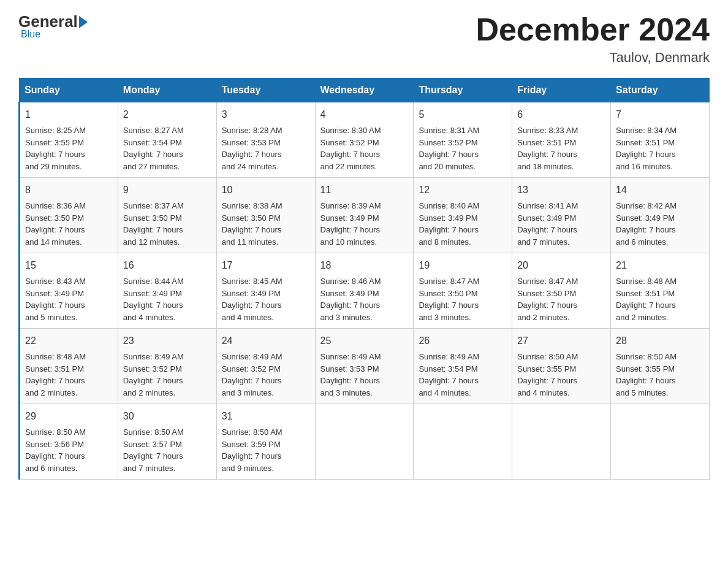  What do you see at coordinates (660, 115) in the screenshot?
I see `day-number: 7` at bounding box center [660, 115].